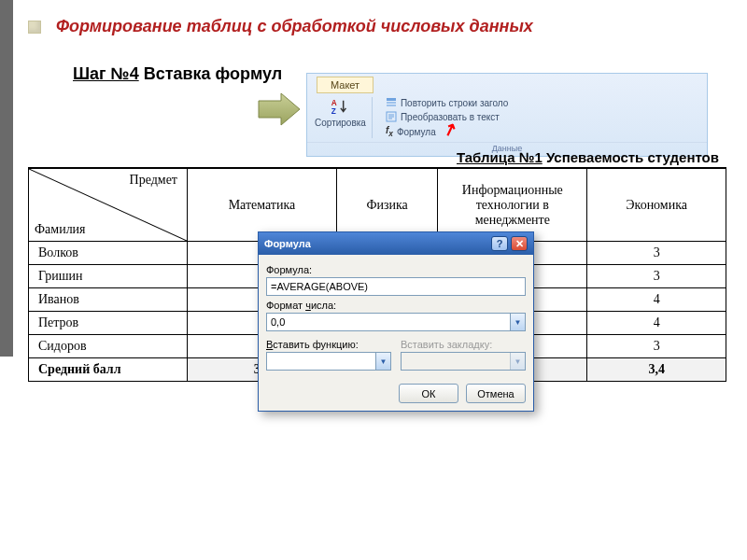 The height and width of the screenshot is (560, 747). What do you see at coordinates (454, 103) in the screenshot?
I see `ribbon-repeat-label: Повторить строки заголо` at bounding box center [454, 103].